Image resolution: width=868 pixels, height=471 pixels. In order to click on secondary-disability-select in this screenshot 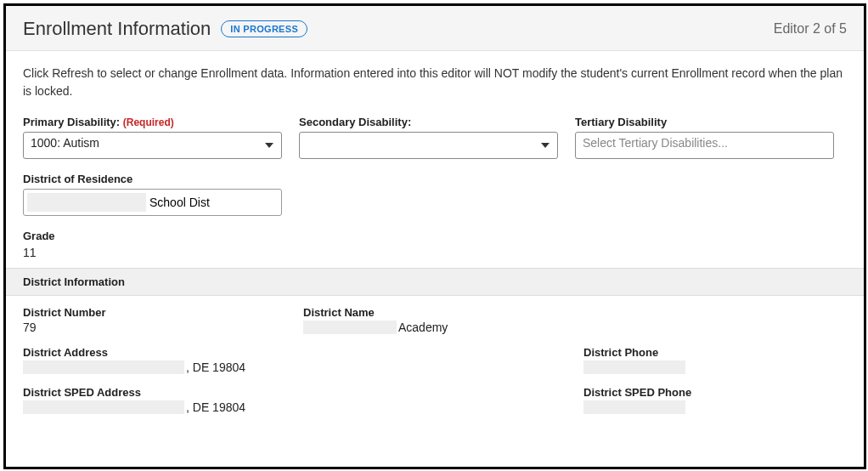, I will do `click(428, 145)`.